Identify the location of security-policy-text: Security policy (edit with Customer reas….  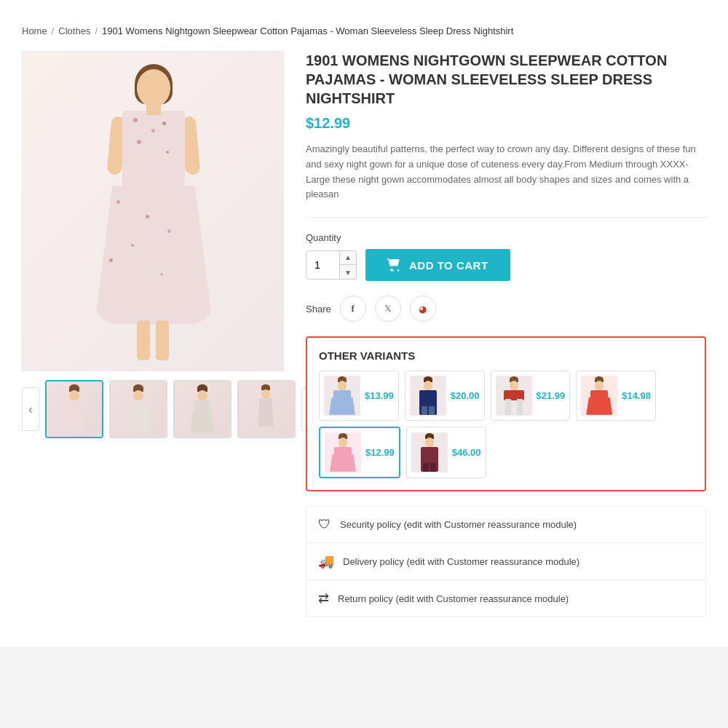
(459, 524).